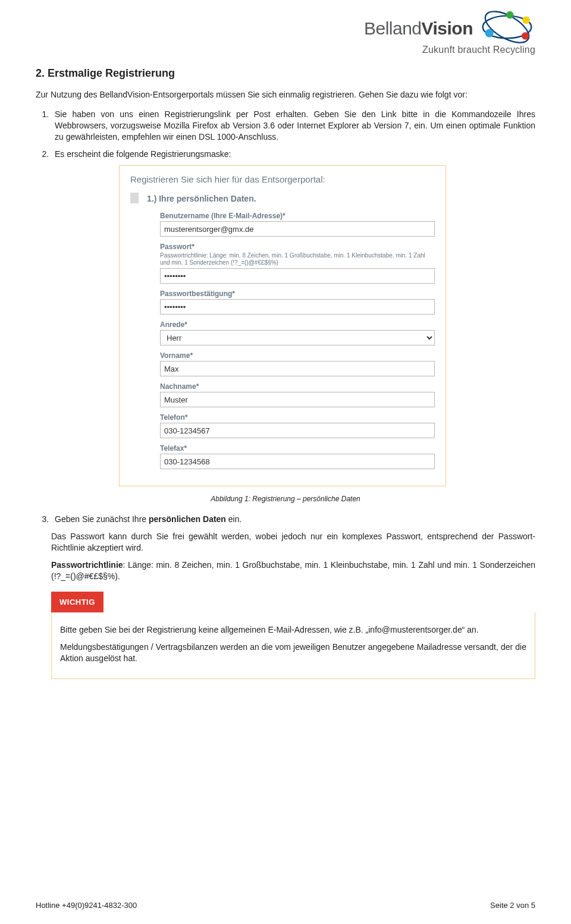 The image size is (571, 924). I want to click on brand-tagline: Zukunft braucht Recycling, so click(450, 50).